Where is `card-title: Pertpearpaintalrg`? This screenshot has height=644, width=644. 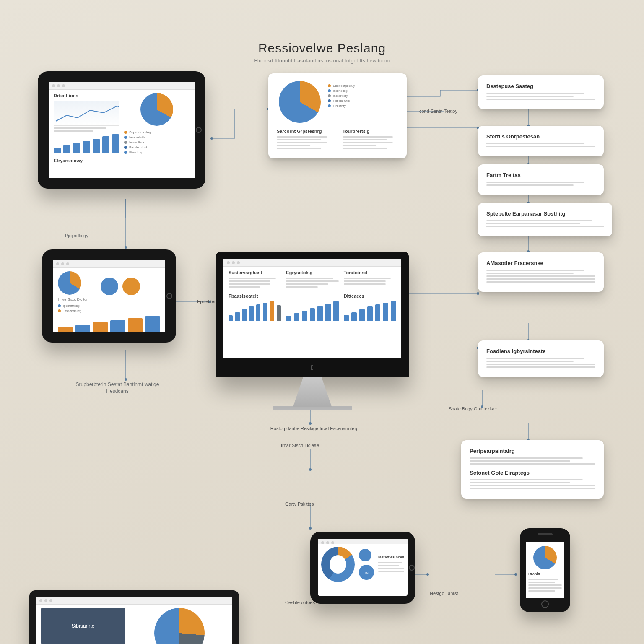
card-title: Pertpearpaintalrg is located at coordinates (532, 451).